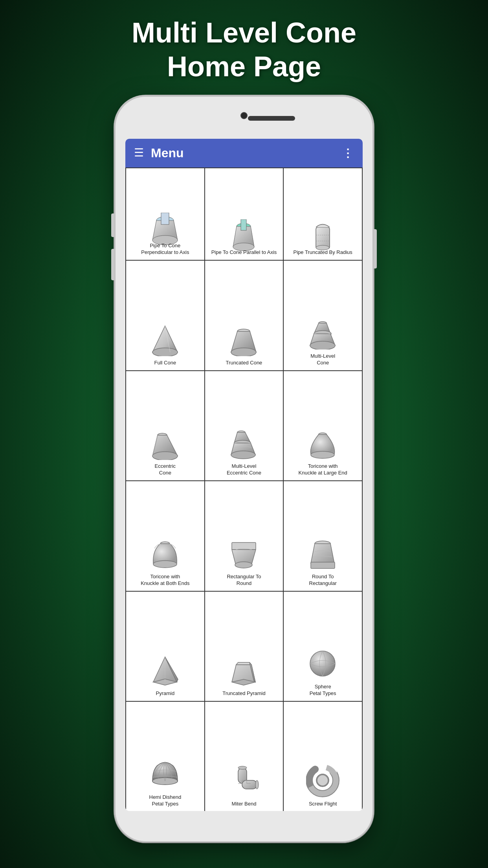 The height and width of the screenshot is (868, 488). Describe the element at coordinates (244, 580) in the screenshot. I see `item-label: Rectangular ToRound` at that location.